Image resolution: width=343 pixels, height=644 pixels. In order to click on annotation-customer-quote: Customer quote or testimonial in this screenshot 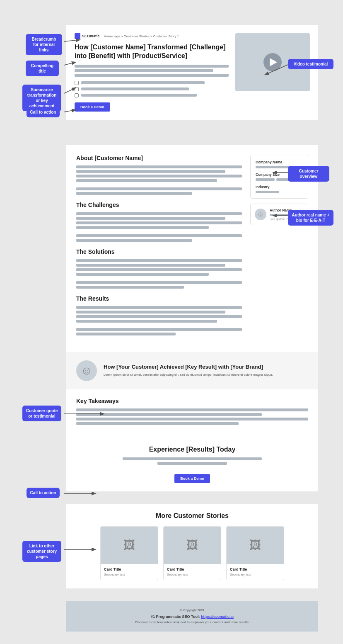, I will do `click(42, 413)`.